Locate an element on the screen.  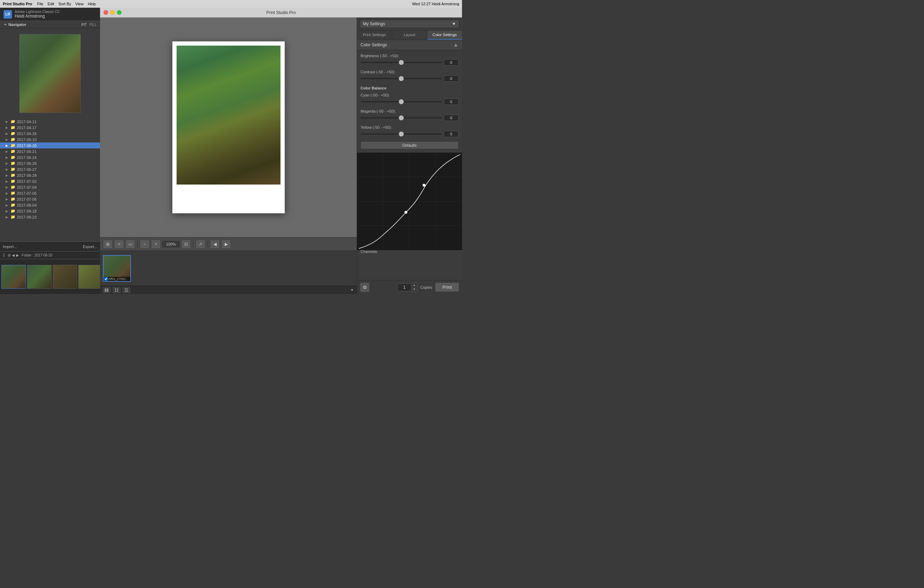
folder-item: ▶ 📁 2017-09-23 is located at coordinates (50, 217).